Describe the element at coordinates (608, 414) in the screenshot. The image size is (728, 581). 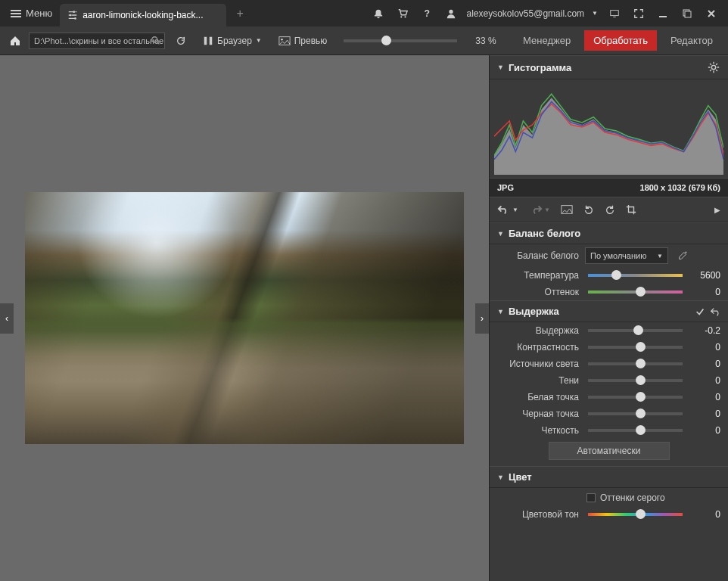
I see `blacks-row: Черная точка 0` at that location.